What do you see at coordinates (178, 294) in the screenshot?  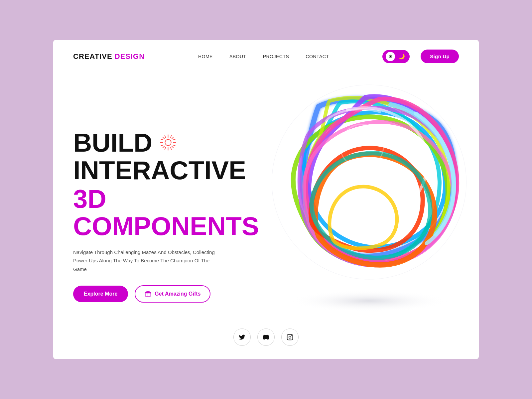 I see `gifts-btn-label: Get Amazing Gifts` at bounding box center [178, 294].